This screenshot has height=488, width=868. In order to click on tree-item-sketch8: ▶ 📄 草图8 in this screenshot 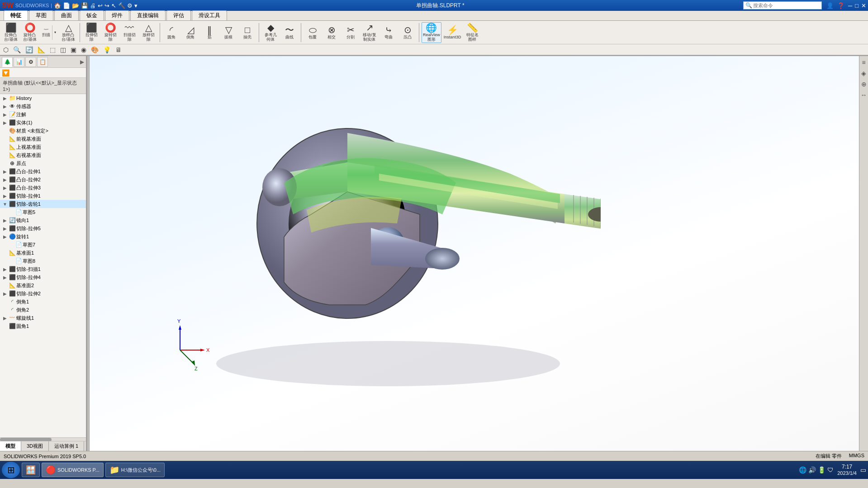, I will do `click(43, 261)`.